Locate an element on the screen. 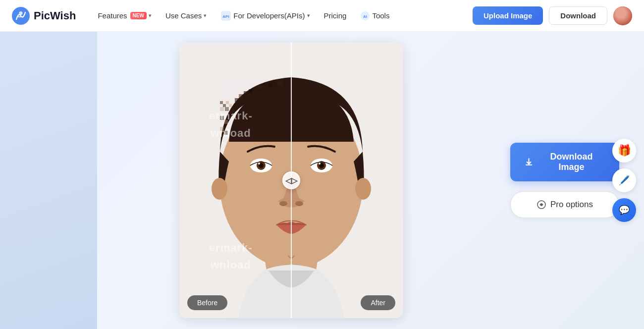  floating-buttons: 🎁 🖊️ 💬 is located at coordinates (624, 180).